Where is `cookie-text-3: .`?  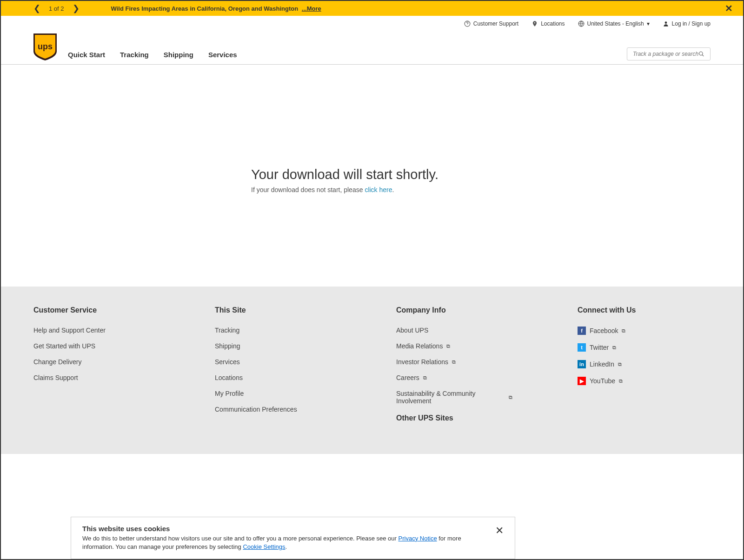 cookie-text-3: . is located at coordinates (286, 547).